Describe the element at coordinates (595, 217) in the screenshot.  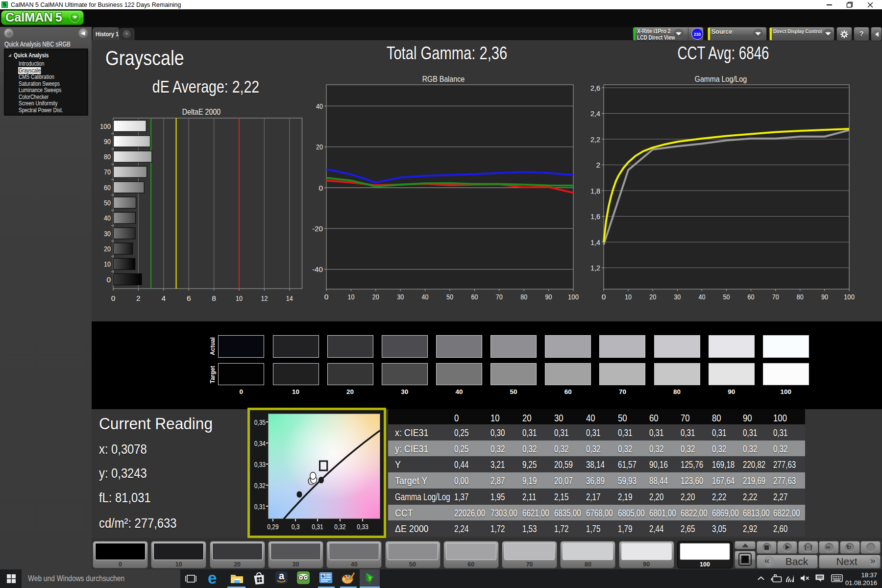
I see `svg-text: 1,6` at that location.